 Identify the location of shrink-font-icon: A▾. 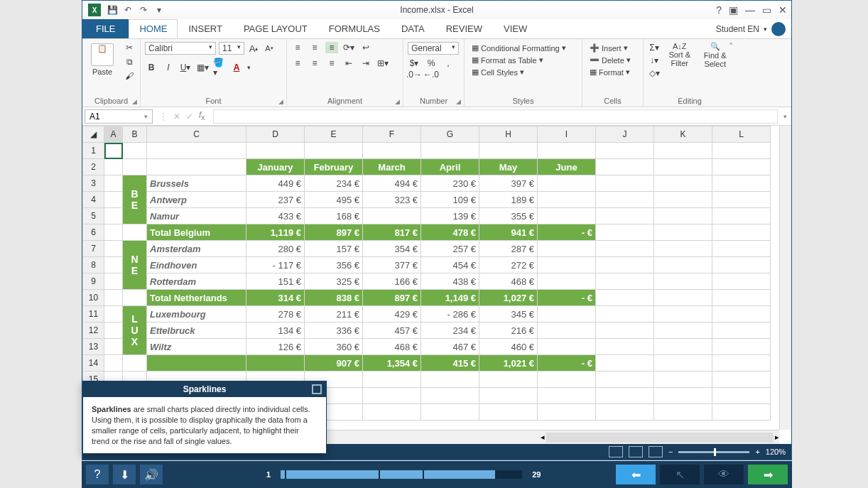
(269, 48).